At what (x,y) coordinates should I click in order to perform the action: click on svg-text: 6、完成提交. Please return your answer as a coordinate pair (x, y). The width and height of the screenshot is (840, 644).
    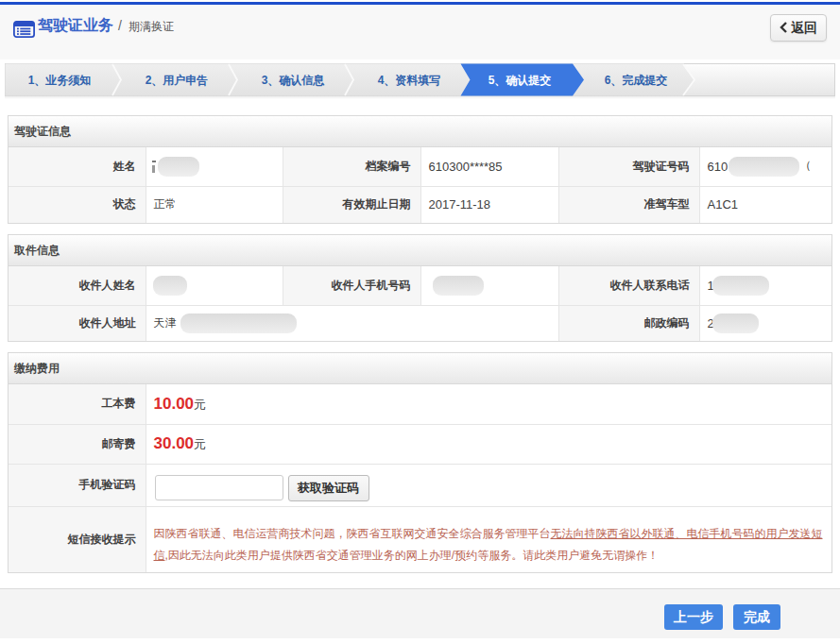
    Looking at the image, I should click on (637, 80).